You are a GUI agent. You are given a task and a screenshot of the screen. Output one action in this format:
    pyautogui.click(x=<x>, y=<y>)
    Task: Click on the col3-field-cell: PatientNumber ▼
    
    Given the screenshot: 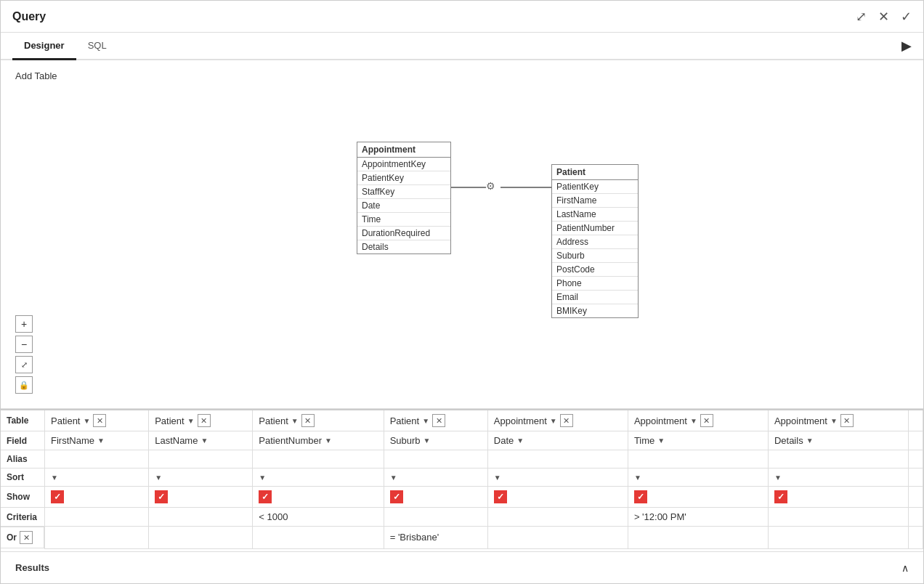 What is the action you would take?
    pyautogui.click(x=318, y=441)
    